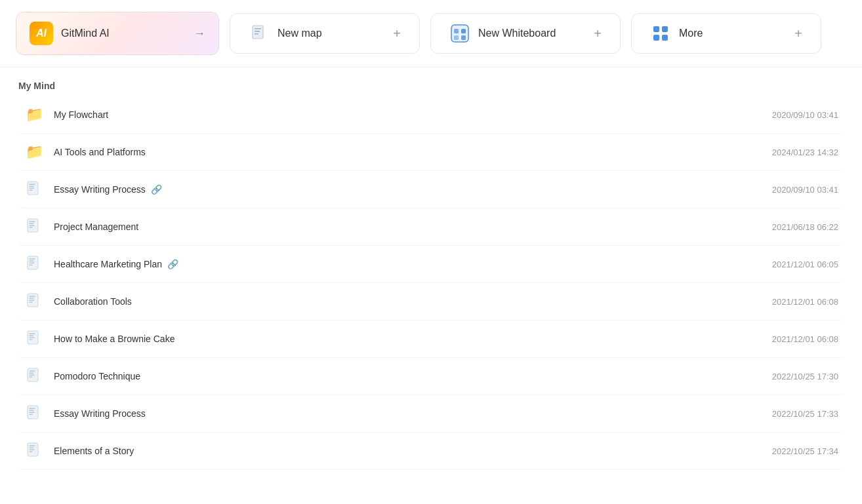 The image size is (862, 504). I want to click on new-map-icon, so click(259, 33).